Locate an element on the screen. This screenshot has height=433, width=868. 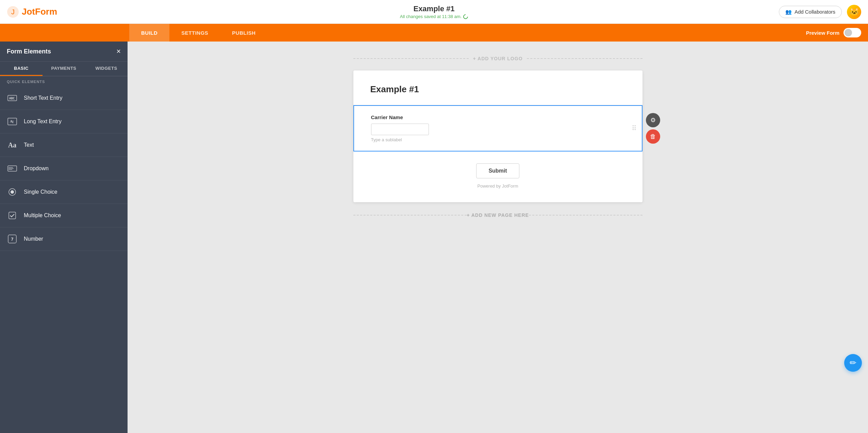
number-icon: 7 is located at coordinates (12, 239).